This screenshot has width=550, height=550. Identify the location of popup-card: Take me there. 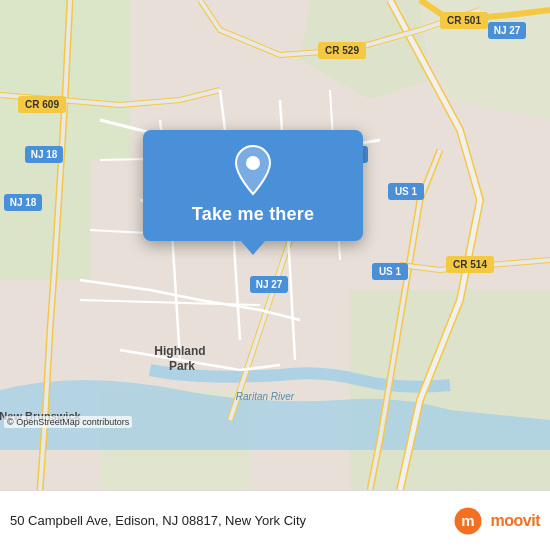
(253, 186).